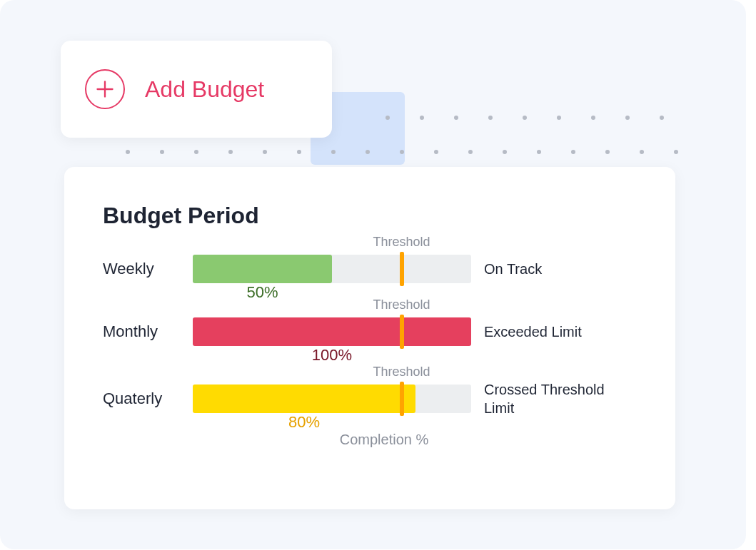 The image size is (756, 550). Describe the element at coordinates (370, 269) in the screenshot. I see `budget-row-weekly: Weekly Threshold 50% On Track` at that location.